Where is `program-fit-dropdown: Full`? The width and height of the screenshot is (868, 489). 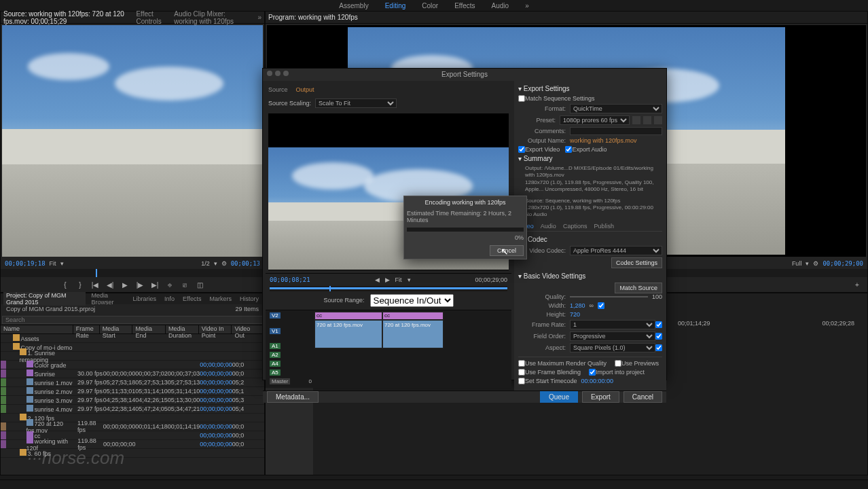 program-fit-dropdown: Full is located at coordinates (797, 264).